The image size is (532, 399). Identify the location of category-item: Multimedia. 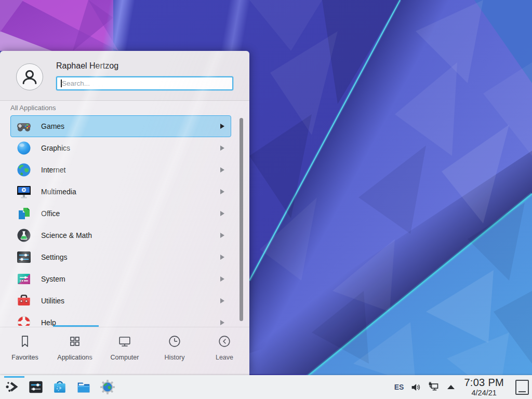
(121, 192).